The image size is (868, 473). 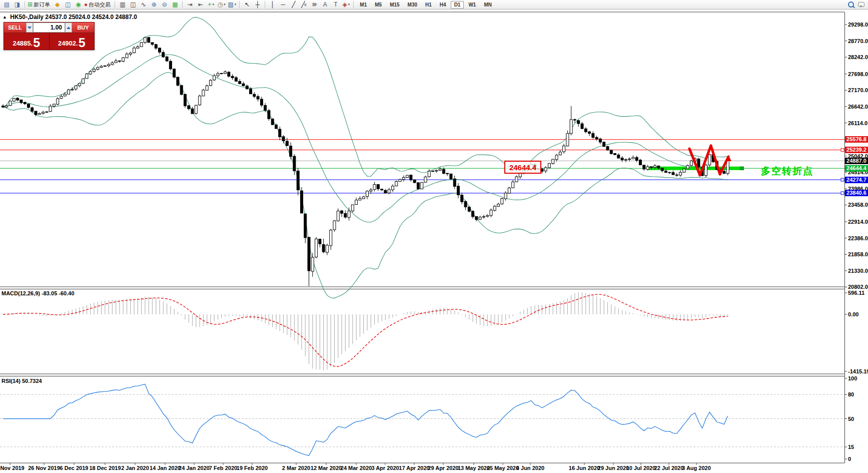 What do you see at coordinates (82, 43) in the screenshot?
I see `buy-price-big-digit: 5` at bounding box center [82, 43].